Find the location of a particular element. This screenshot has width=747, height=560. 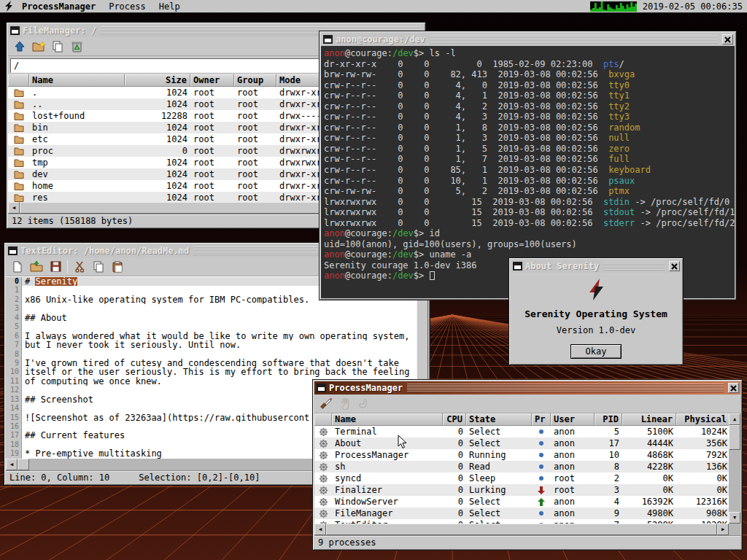

mouse-cursor is located at coordinates (403, 442).